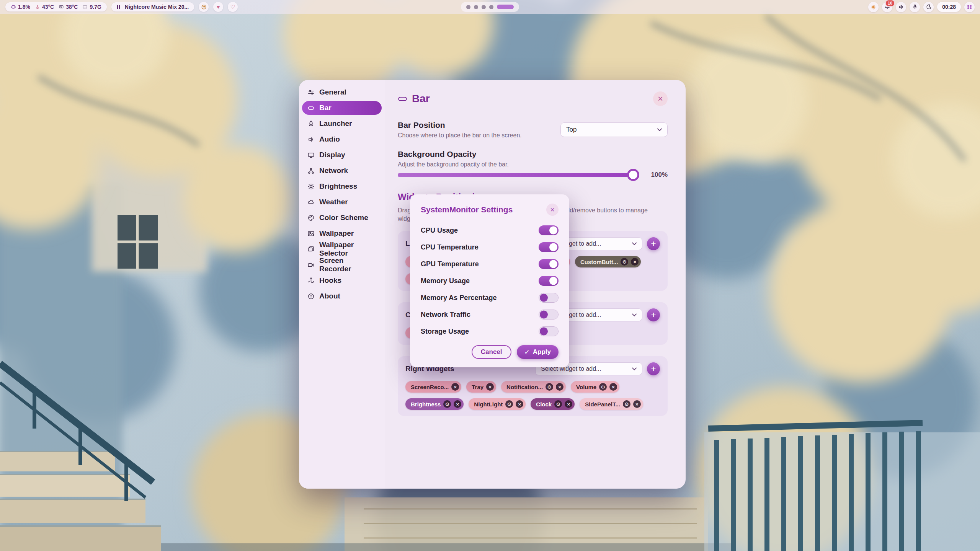 Image resolution: width=980 pixels, height=551 pixels. I want to click on sidebar-item-hooks: Hooks, so click(342, 280).